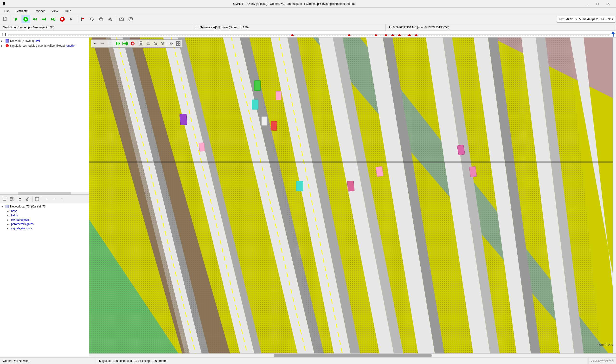 This screenshot has height=364, width=616. Describe the element at coordinates (294, 4) in the screenshot. I see `window-title: OMNeT++/Qtenv (release) - General #0 - o…` at that location.